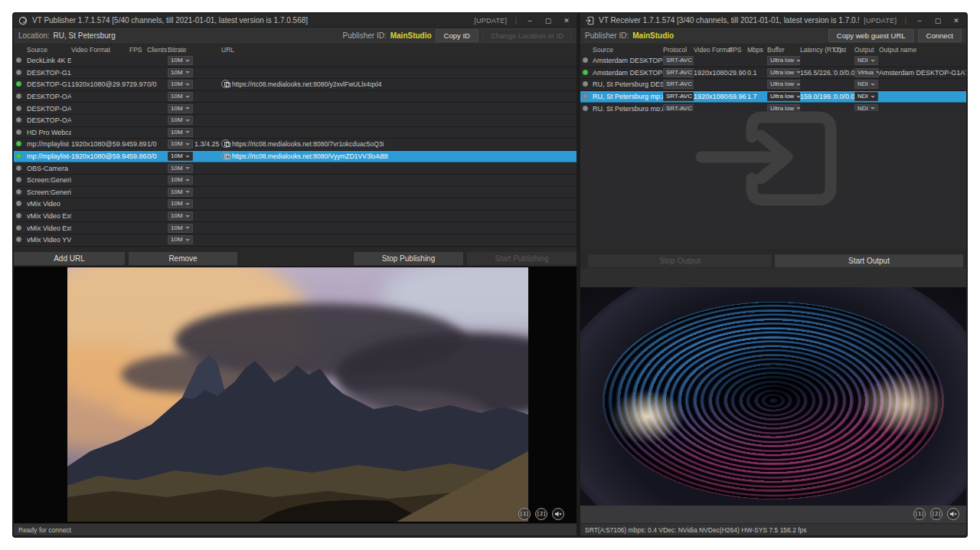 The width and height of the screenshot is (980, 550). What do you see at coordinates (844, 73) in the screenshot?
I see `lost-value: 0.0/0.00%` at bounding box center [844, 73].